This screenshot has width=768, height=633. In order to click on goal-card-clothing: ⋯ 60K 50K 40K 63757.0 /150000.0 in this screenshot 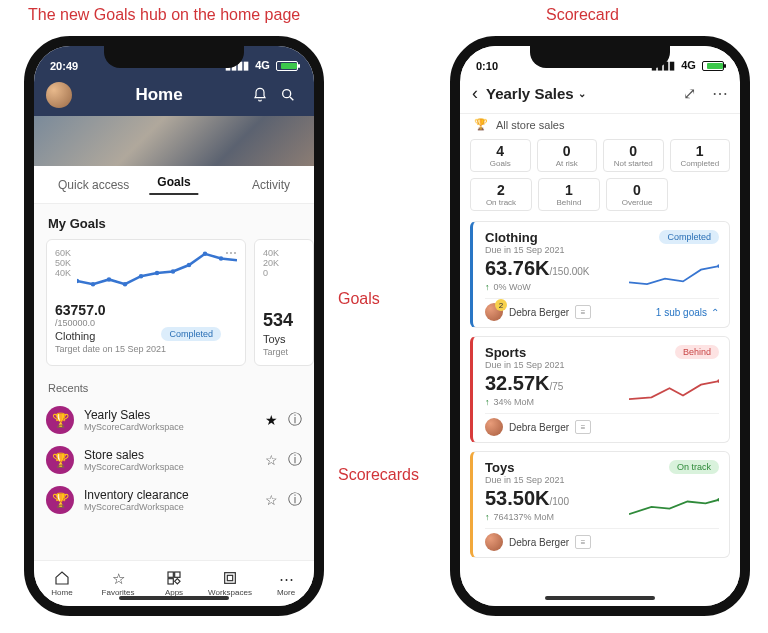, I will do `click(146, 302)`.